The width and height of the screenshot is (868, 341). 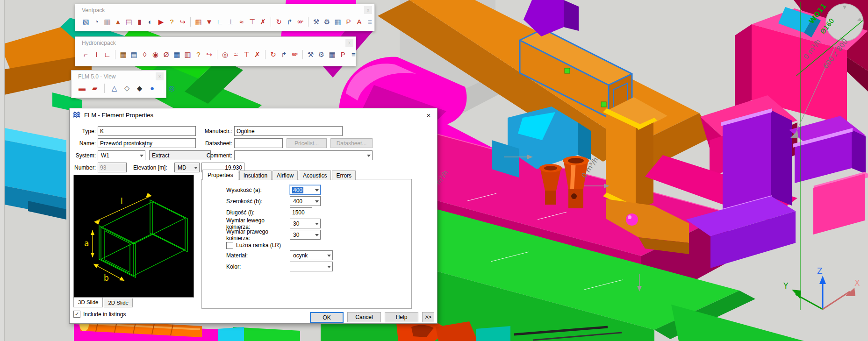 I want to click on name-field, so click(x=147, y=143).